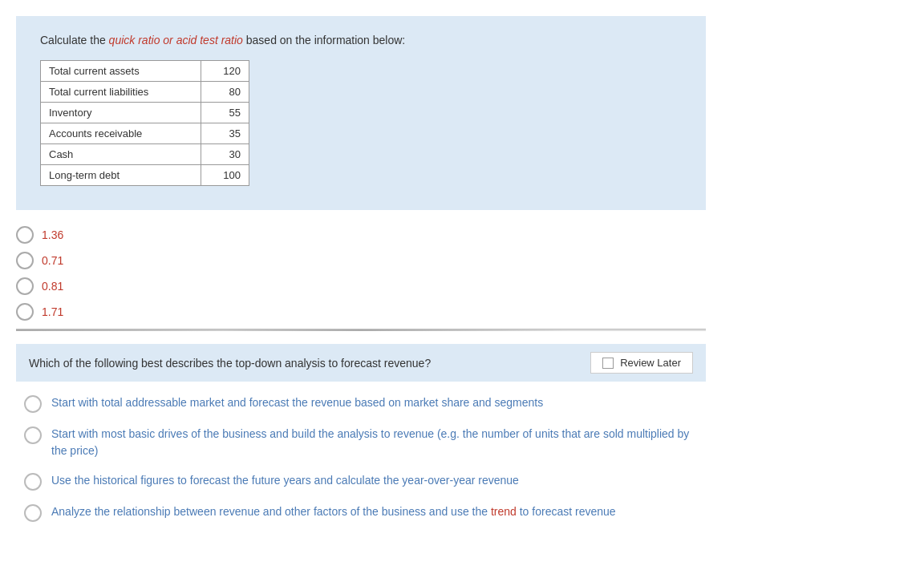  Describe the element at coordinates (121, 113) in the screenshot. I see `table-cell-label: Inventory` at that location.